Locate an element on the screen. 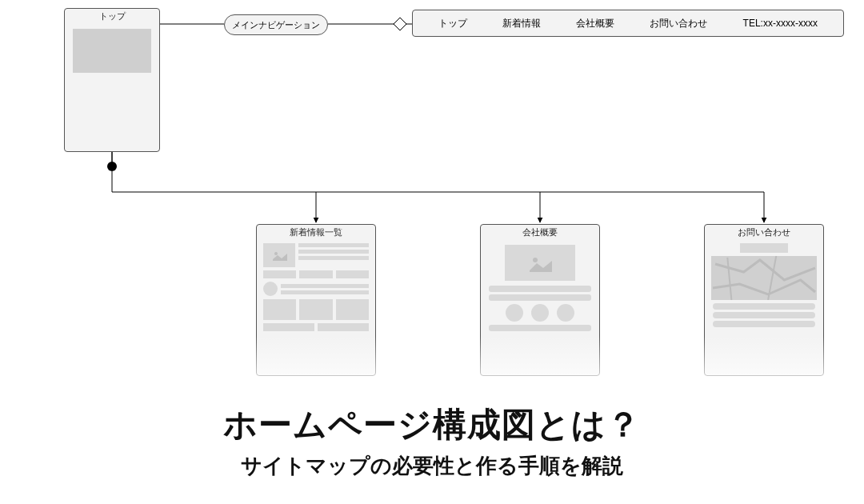  avatar-placeholder-icon is located at coordinates (270, 289).